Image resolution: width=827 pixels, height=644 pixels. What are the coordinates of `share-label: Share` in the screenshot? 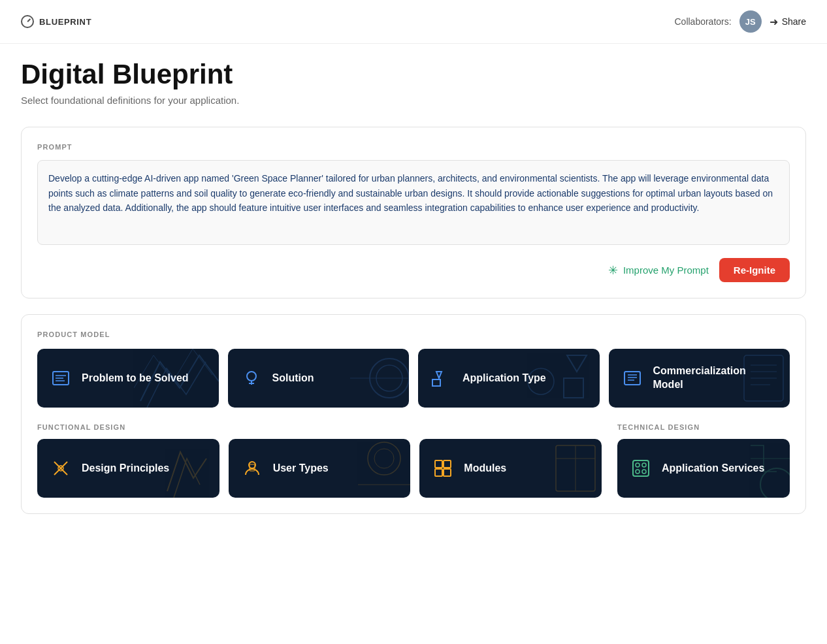 It's located at (794, 22).